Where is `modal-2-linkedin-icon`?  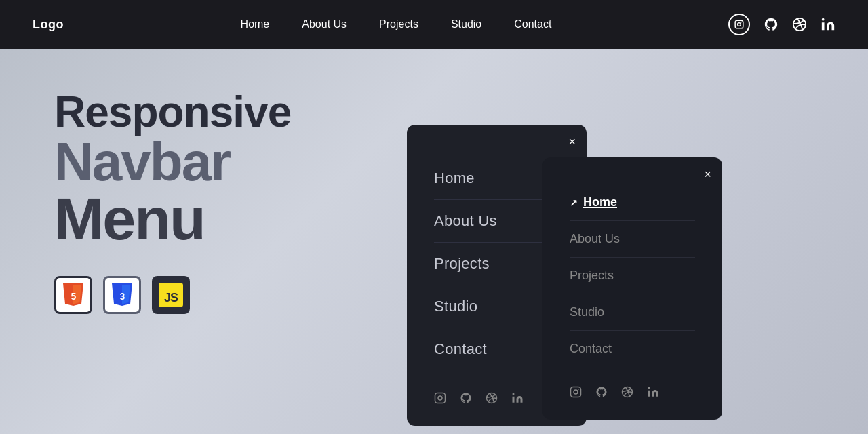 modal-2-linkedin-icon is located at coordinates (653, 392).